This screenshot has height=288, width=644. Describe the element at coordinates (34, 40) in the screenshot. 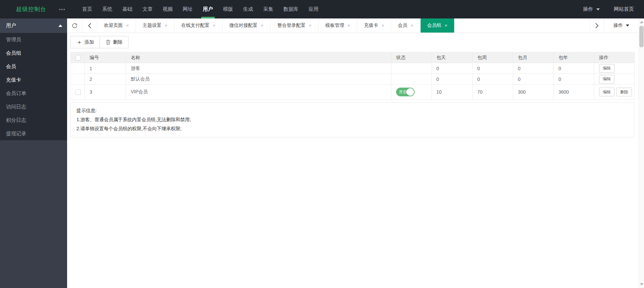

I see `sidebar-item: 管理员` at that location.